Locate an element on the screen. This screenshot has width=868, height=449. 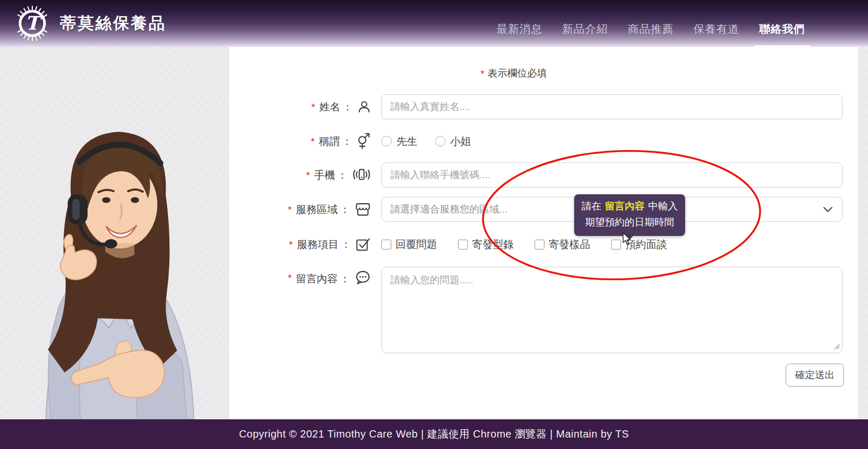
message-field-cell is located at coordinates (612, 310).